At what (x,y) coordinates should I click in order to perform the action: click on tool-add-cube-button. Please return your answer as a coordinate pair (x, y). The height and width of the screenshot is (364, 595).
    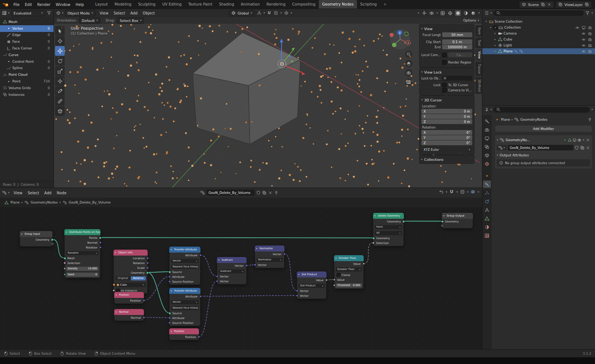
    Looking at the image, I should click on (60, 111).